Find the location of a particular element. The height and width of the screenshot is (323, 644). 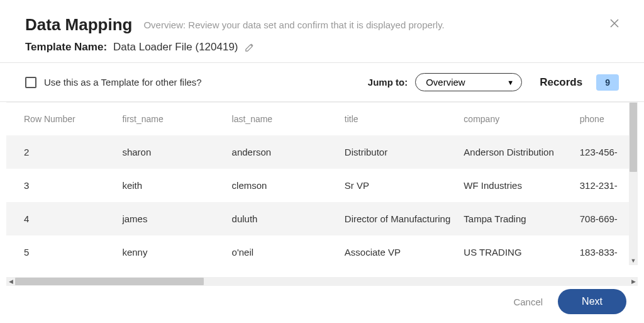

cancel-button: Cancel is located at coordinates (528, 302).